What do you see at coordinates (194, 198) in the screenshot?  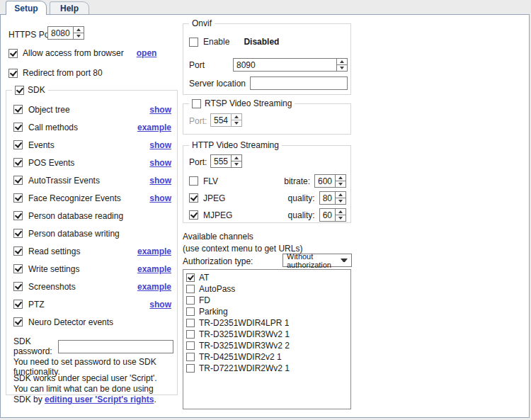 I see `jpeg-checkbox` at bounding box center [194, 198].